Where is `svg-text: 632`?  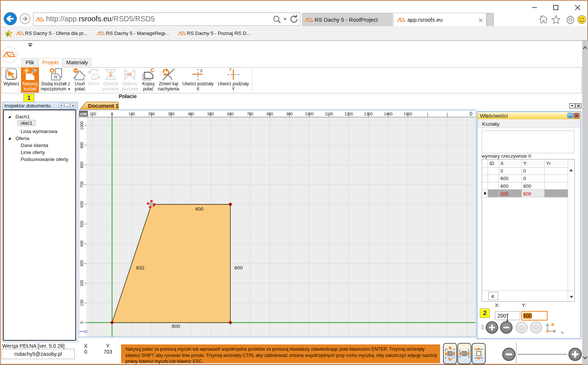 svg-text: 632 is located at coordinates (141, 268).